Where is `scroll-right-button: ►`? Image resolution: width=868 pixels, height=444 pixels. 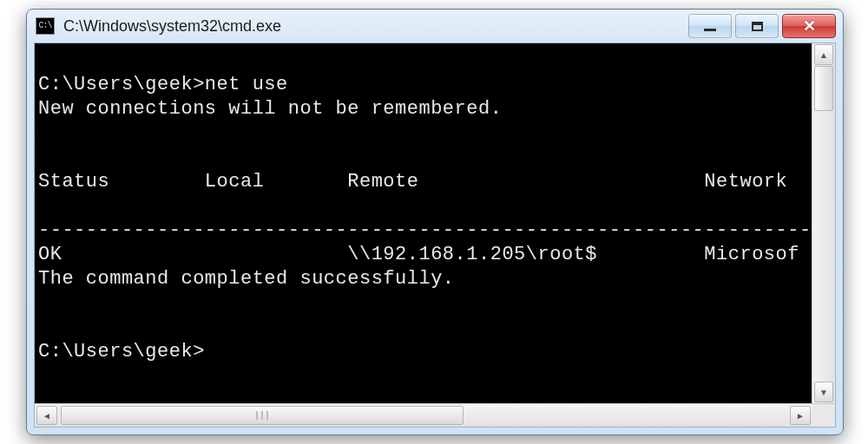
scroll-right-button: ► is located at coordinates (800, 415).